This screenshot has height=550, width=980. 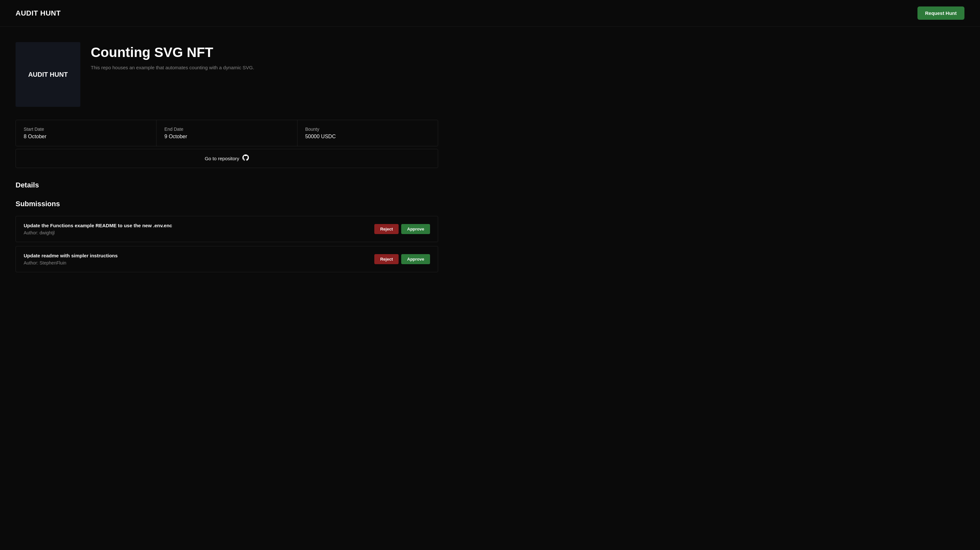 I want to click on submissions-title: Submissions, so click(x=227, y=204).